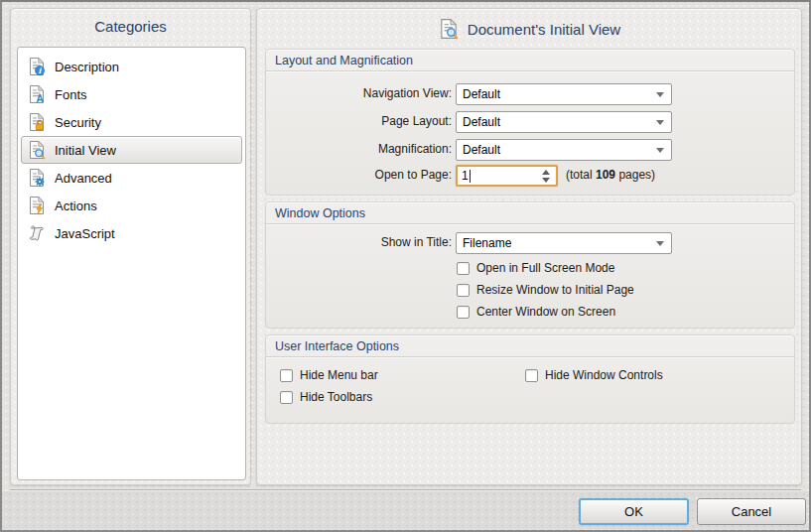 Image resolution: width=811 pixels, height=532 pixels. I want to click on hide-window-controls-row: Hide Window Controls, so click(594, 375).